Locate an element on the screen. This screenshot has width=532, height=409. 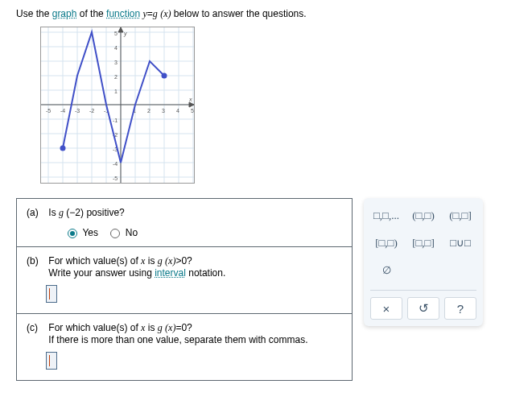
palette-list: □,□,... is located at coordinates (386, 216).